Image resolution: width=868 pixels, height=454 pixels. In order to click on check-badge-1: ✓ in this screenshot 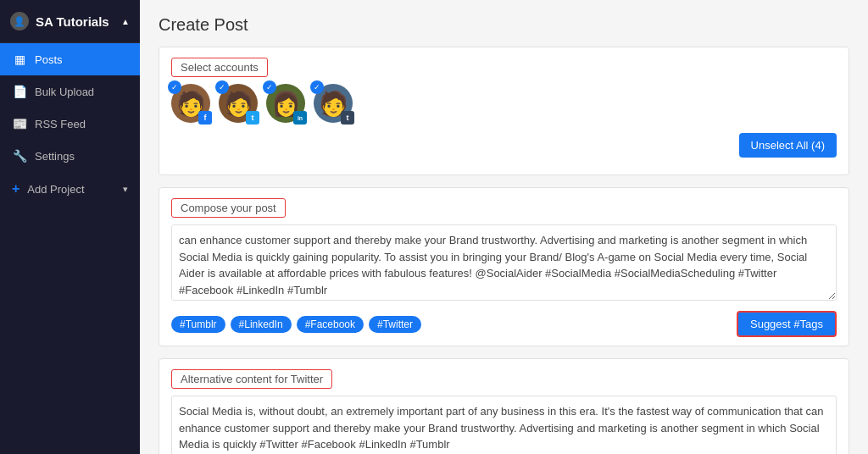, I will do `click(175, 87)`.